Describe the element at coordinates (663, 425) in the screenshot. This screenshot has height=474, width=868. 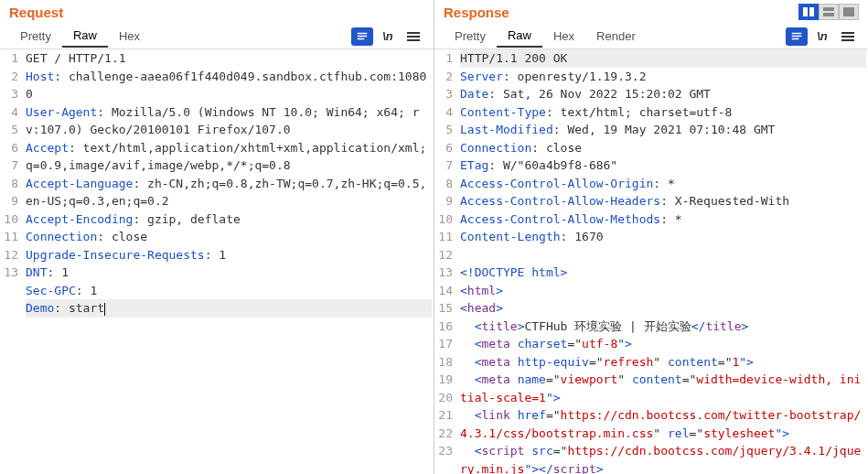
I see `code-line: <link href="https://cdn.bootcss.com/twit…` at that location.